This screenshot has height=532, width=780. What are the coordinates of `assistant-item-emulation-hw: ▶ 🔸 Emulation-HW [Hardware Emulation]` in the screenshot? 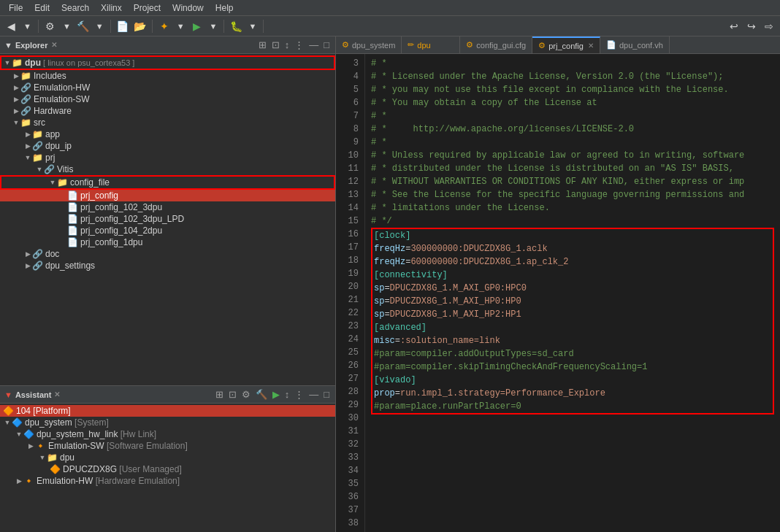 It's located at (168, 481).